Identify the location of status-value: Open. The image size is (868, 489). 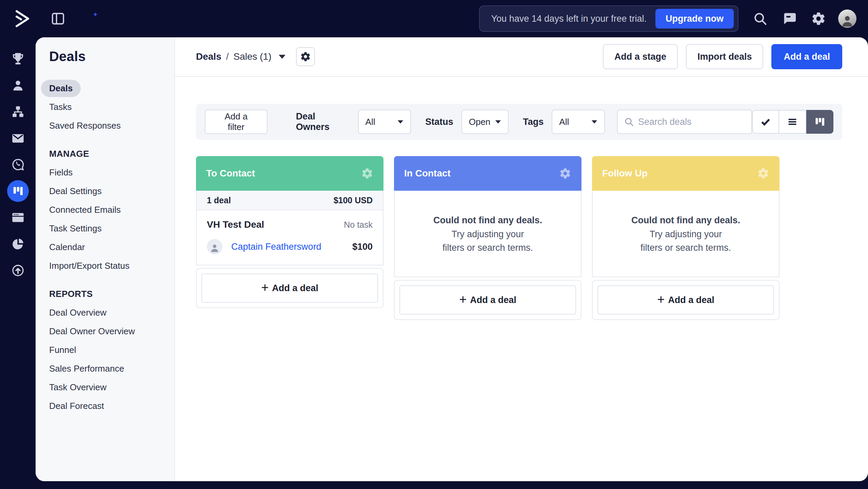
(480, 122).